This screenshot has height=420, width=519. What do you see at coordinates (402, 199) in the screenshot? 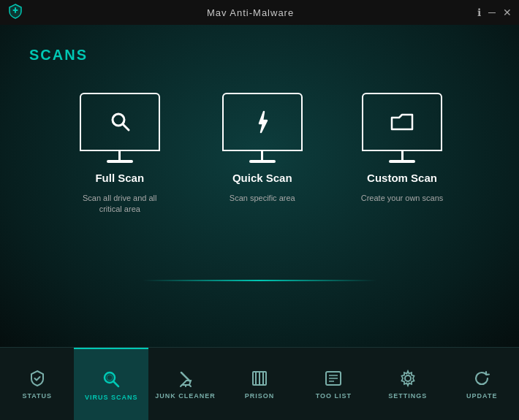
I see `custom-scan-desc: Create your own scans` at bounding box center [402, 199].